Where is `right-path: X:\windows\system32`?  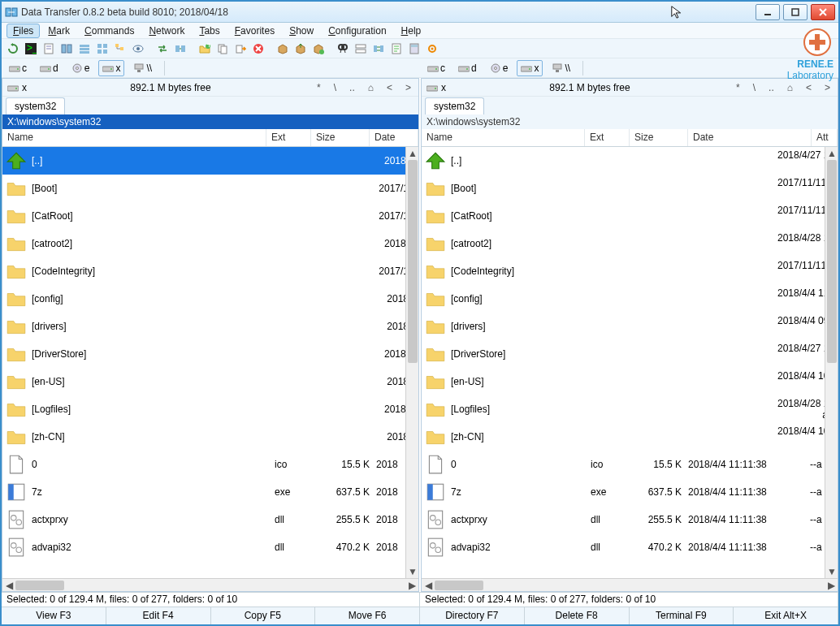 right-path: X:\windows\system32 is located at coordinates (630, 122).